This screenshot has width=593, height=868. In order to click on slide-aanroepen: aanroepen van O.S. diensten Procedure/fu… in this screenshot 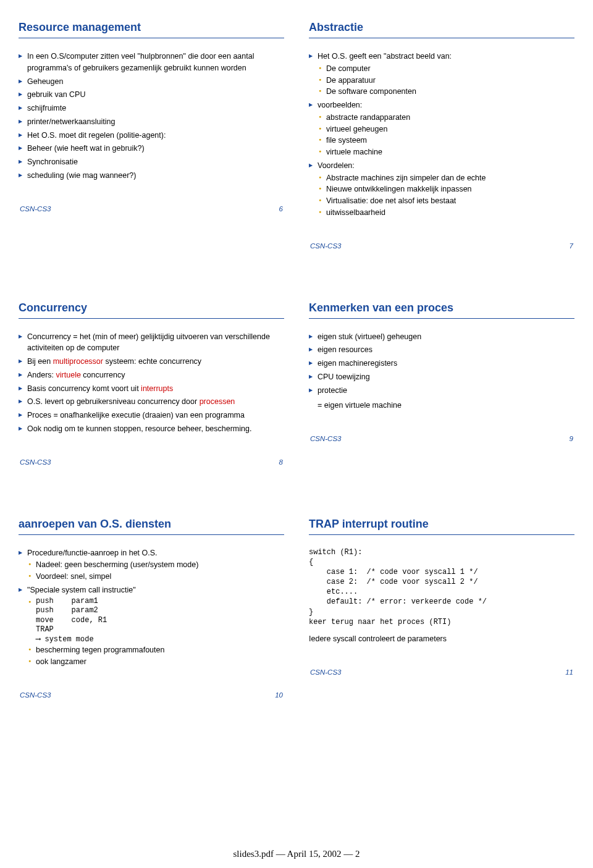, I will do `click(151, 607)`.